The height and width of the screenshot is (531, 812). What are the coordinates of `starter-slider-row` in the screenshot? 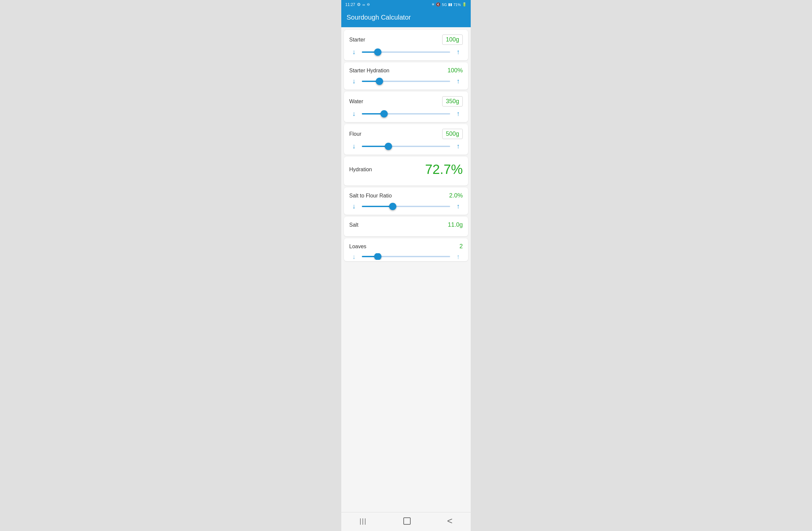 It's located at (406, 52).